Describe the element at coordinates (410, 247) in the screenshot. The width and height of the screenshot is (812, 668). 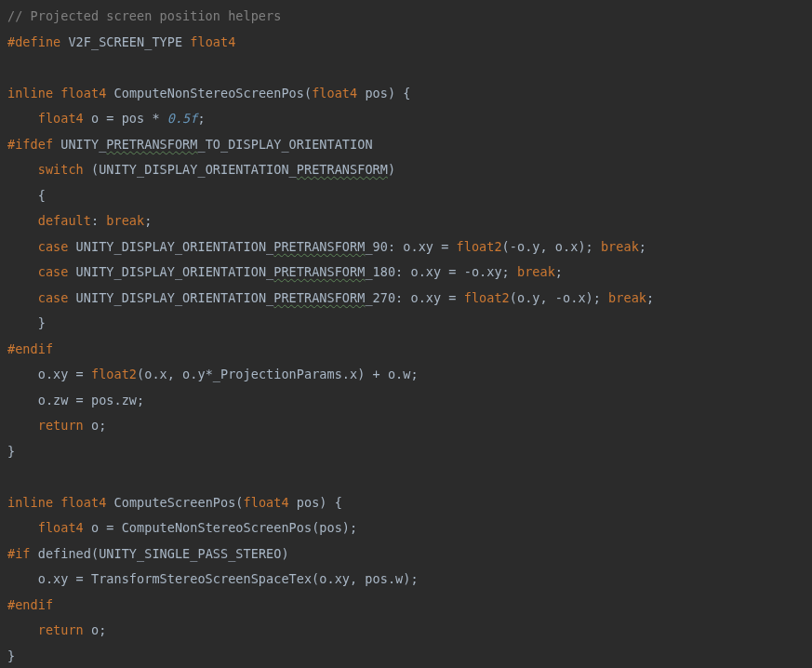
I see `tok: _90: o.xy =` at that location.